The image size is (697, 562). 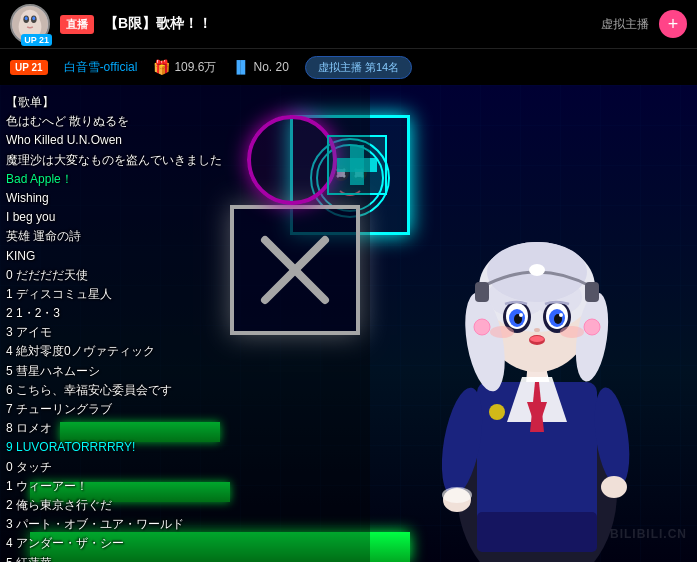 What do you see at coordinates (185, 468) in the screenshot?
I see `danmaku-item: 0 タッチ` at bounding box center [185, 468].